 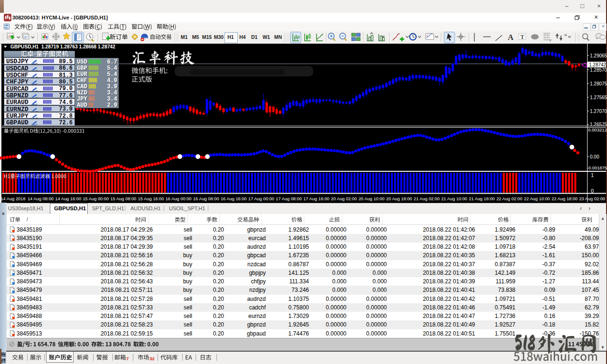 I want to click on svg-text: 1.28570, so click(x=598, y=70).